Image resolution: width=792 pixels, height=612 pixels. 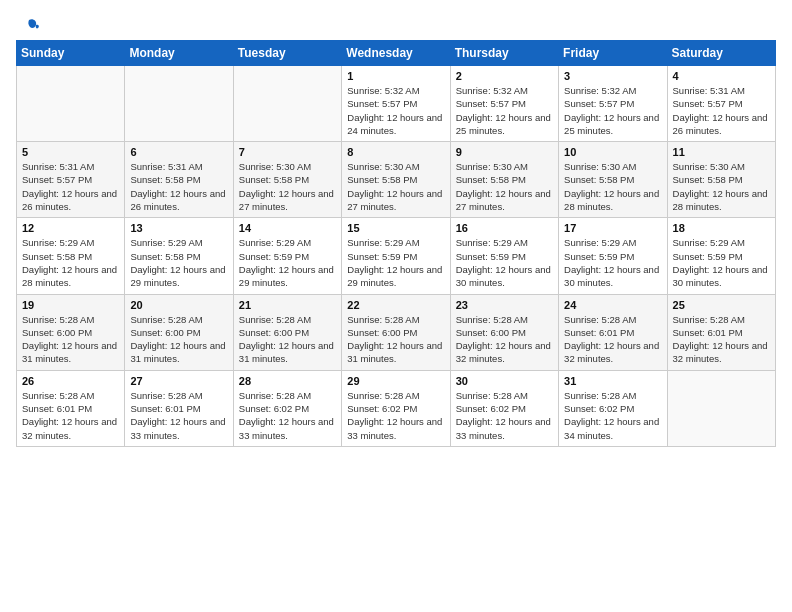 I want to click on day-number: 12, so click(x=70, y=228).